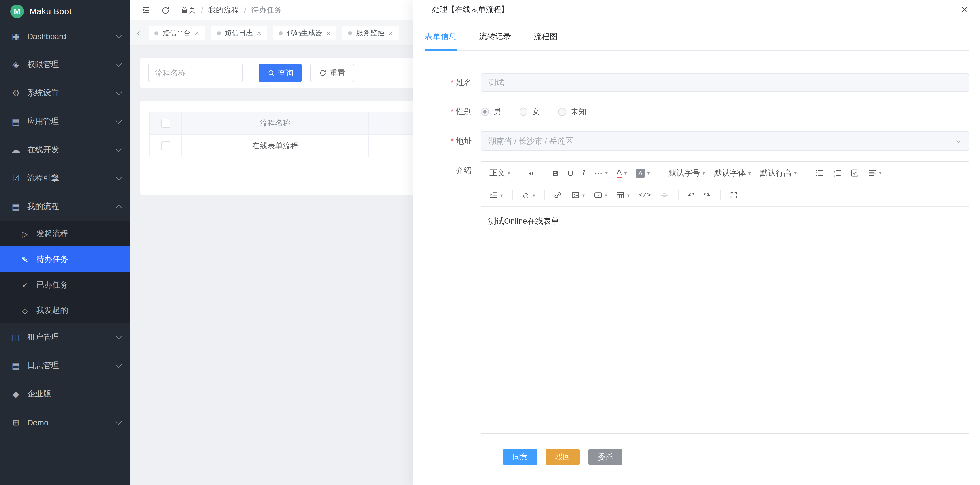 This screenshot has height=485, width=980. I want to click on line-height-select: 默认行高 ▾, so click(778, 173).